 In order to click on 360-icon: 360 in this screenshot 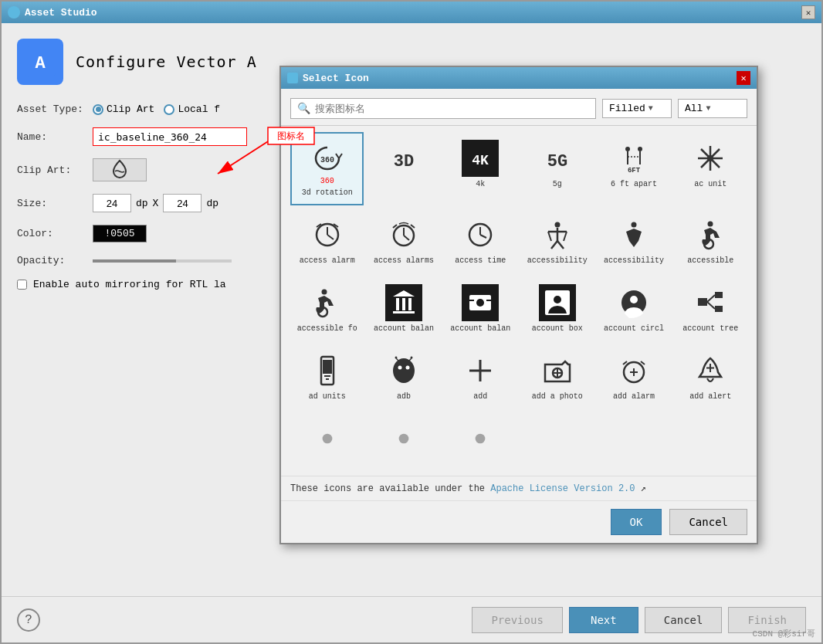, I will do `click(327, 158)`.